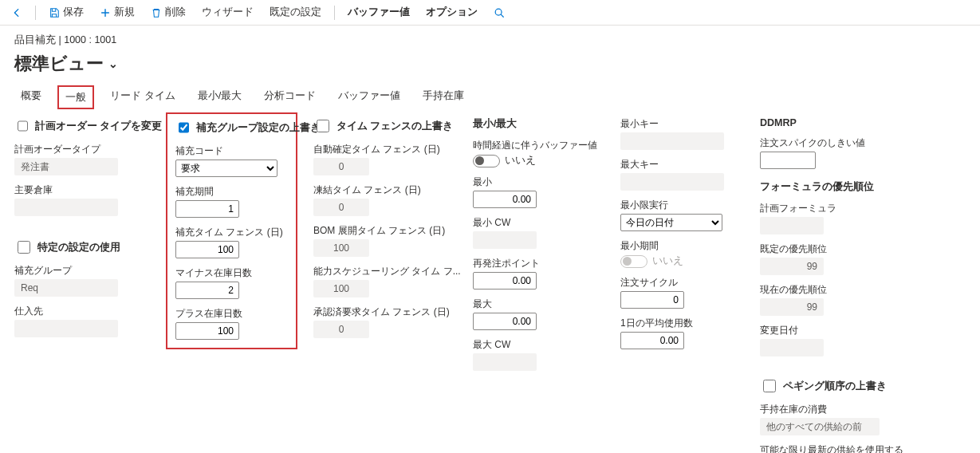 The width and height of the screenshot is (980, 453). Describe the element at coordinates (228, 13) in the screenshot. I see `wizard-label: ウィザード` at that location.